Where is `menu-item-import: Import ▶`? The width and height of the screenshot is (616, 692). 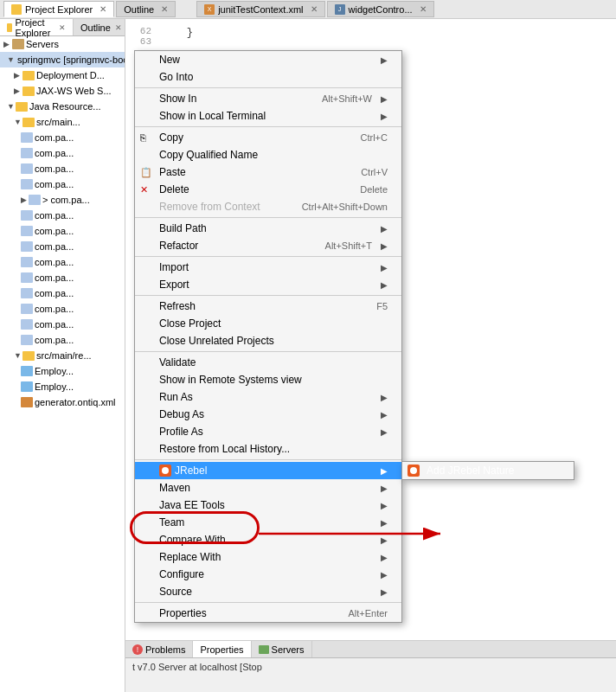
menu-item-import: Import ▶ is located at coordinates (268, 267).